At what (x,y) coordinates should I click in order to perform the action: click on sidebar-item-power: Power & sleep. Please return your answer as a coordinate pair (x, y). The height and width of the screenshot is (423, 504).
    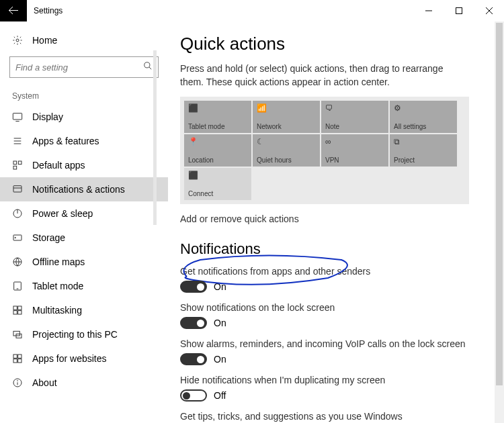
    Looking at the image, I should click on (84, 214).